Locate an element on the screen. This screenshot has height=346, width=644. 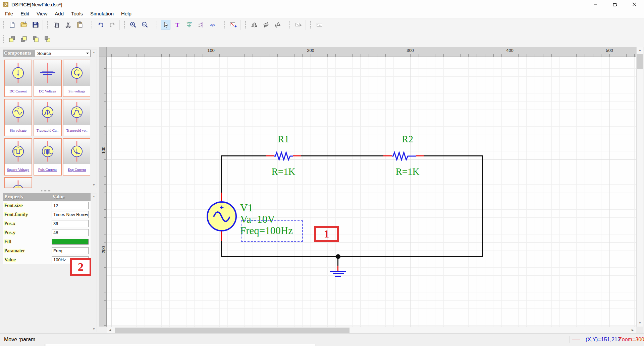
voltage-source-v1: + is located at coordinates (222, 216).